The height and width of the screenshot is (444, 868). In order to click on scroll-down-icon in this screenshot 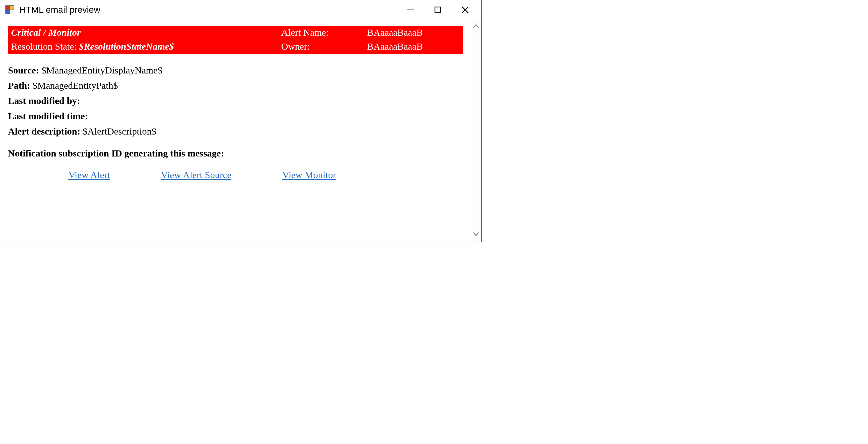, I will do `click(476, 234)`.